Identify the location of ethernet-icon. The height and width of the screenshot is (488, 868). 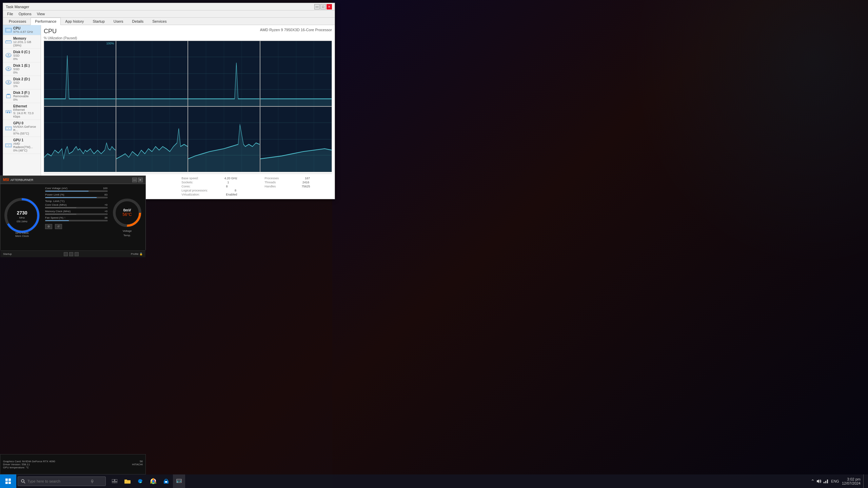
(8, 111).